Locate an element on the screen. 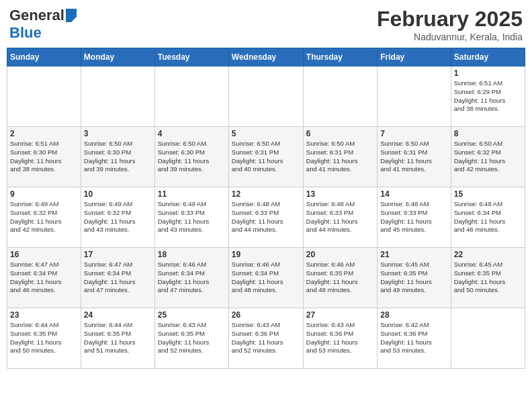 The width and height of the screenshot is (532, 411). day-number: 5 is located at coordinates (266, 134).